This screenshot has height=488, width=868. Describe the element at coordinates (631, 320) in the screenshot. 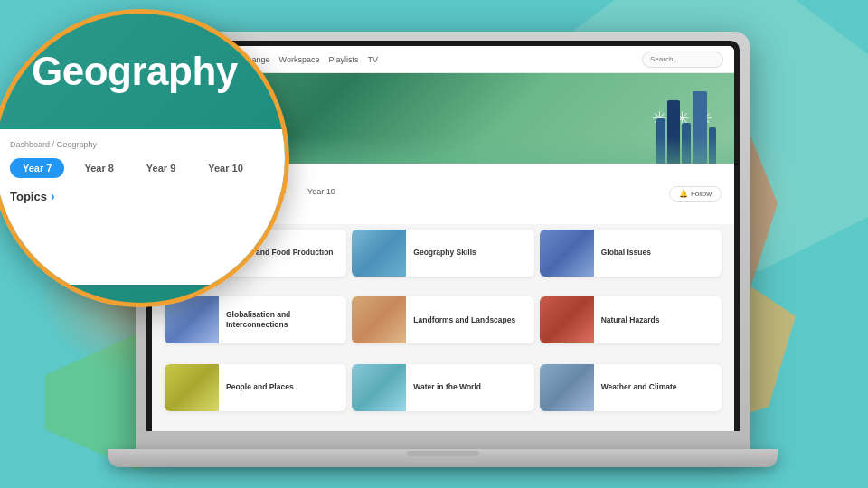

I see `topic-card-natural-hazards: Natural Hazards` at that location.